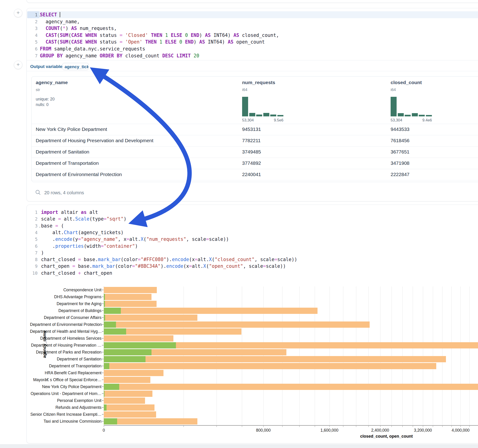 Image resolution: width=478 pixels, height=448 pixels. What do you see at coordinates (42, 253) in the screenshot?
I see `code-text: )` at bounding box center [42, 253].